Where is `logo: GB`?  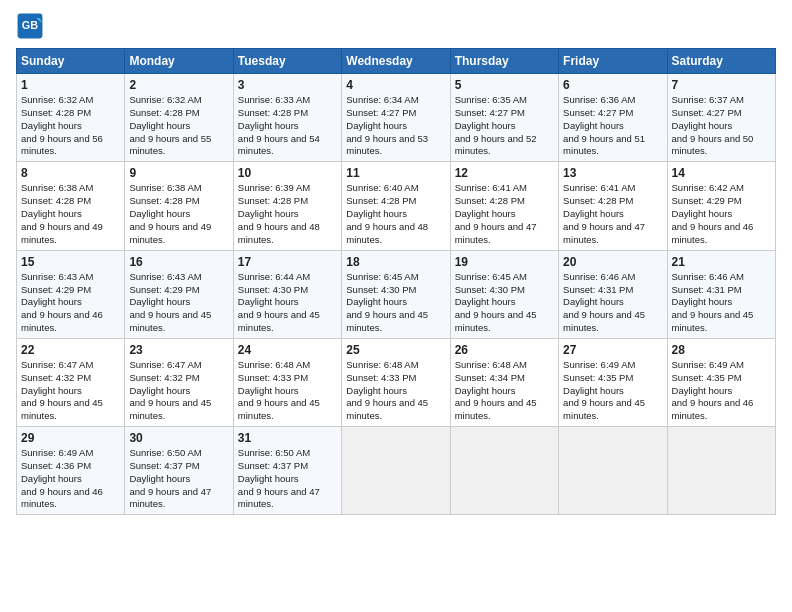
logo: GB is located at coordinates (32, 26).